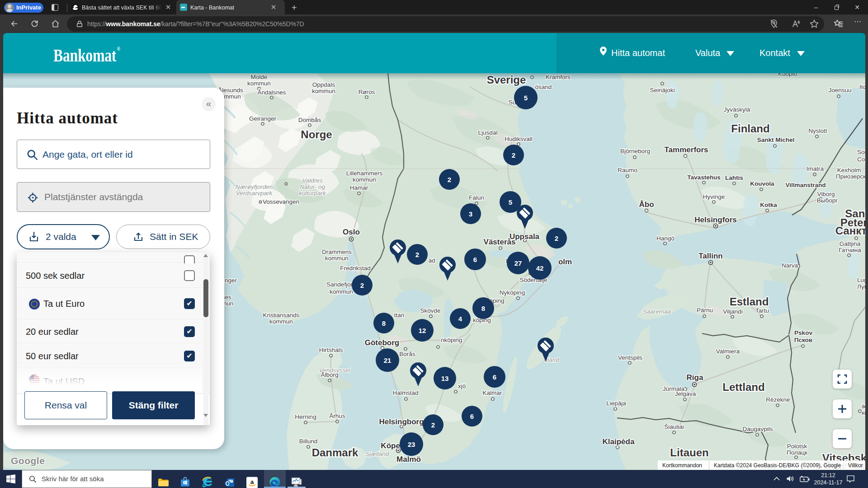 This screenshot has height=488, width=868. Describe the element at coordinates (827, 201) in the screenshot. I see `svg-text: Выборг` at that location.